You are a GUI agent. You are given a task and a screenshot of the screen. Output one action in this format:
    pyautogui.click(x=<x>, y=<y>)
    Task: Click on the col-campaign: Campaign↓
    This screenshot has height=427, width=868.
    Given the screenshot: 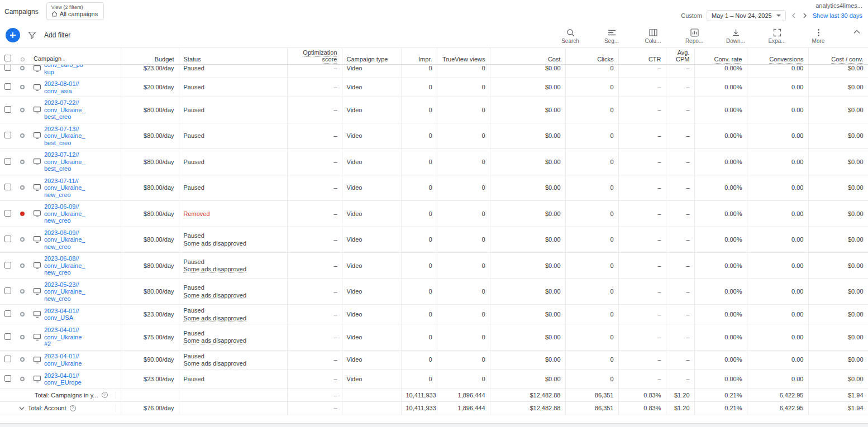 What is the action you would take?
    pyautogui.click(x=75, y=56)
    